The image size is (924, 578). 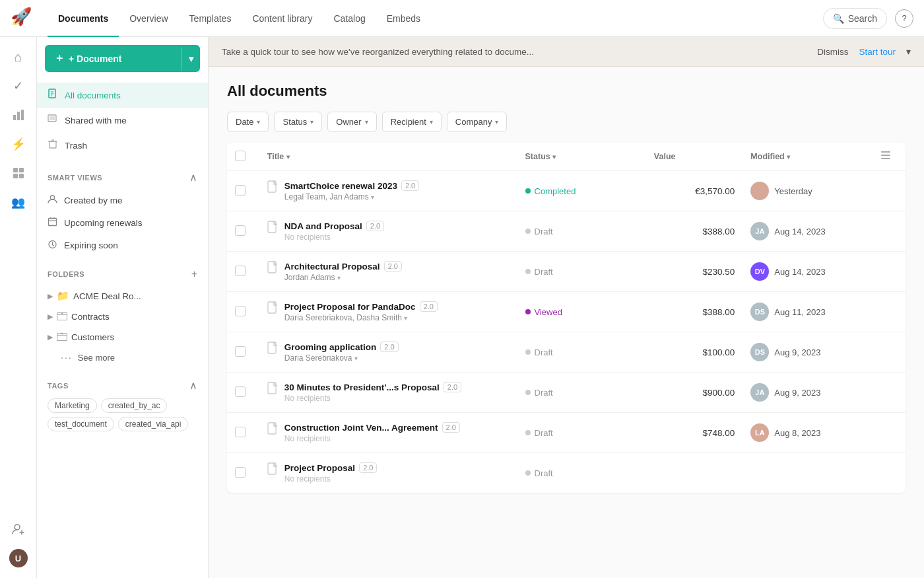 What do you see at coordinates (123, 337) in the screenshot?
I see `folder-item-customers: ▶ Customers` at bounding box center [123, 337].